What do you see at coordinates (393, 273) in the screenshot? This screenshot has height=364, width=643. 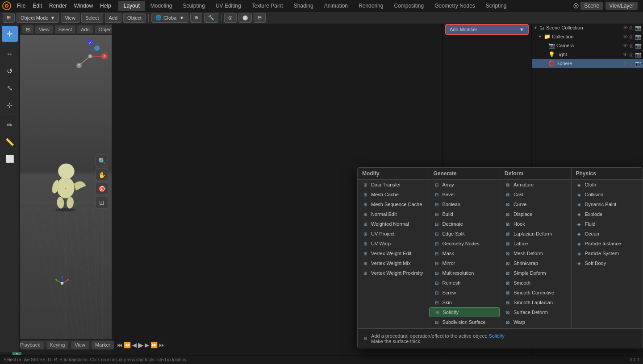 I see `modifier-vertex-weight-proximity: ⊞Vertex Weight Proximity` at bounding box center [393, 273].